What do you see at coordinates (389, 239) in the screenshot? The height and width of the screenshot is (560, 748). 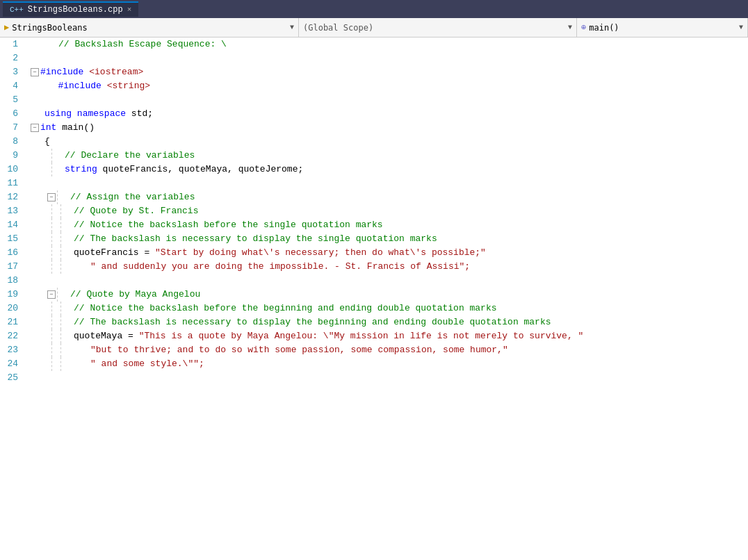 I see `code-line-15: // The backslash is necessary to display…` at bounding box center [389, 239].